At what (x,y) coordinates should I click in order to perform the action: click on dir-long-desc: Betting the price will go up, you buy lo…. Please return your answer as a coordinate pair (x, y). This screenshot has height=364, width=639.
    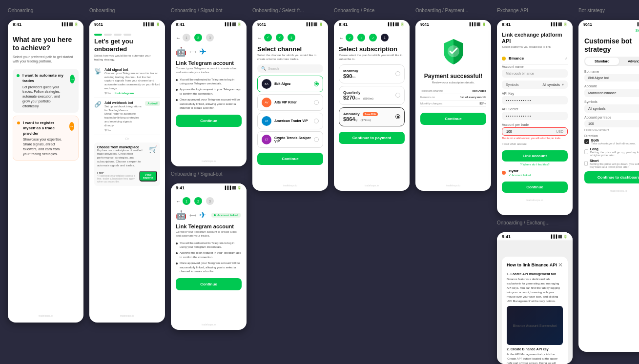
    Looking at the image, I should click on (615, 154).